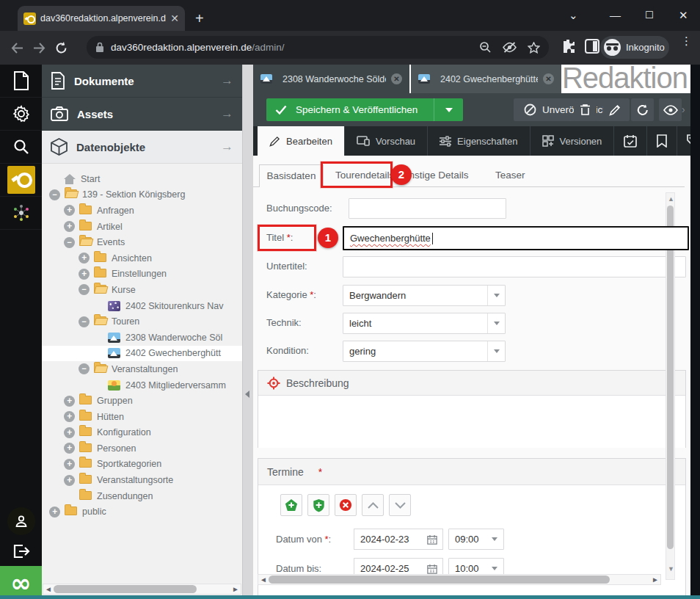 This screenshot has width=700, height=599. What do you see at coordinates (21, 213) in the screenshot?
I see `rail-datahub-item` at bounding box center [21, 213].